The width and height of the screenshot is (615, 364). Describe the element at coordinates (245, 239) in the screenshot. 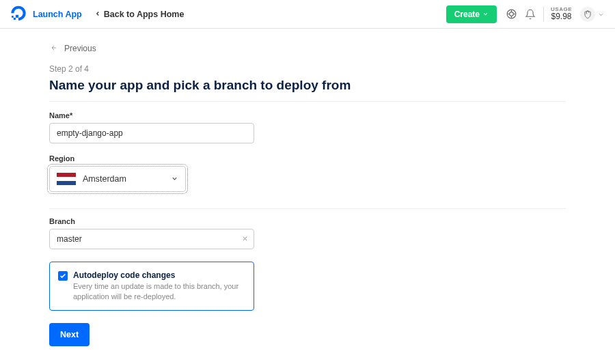

I see `clear-branch-icon` at that location.